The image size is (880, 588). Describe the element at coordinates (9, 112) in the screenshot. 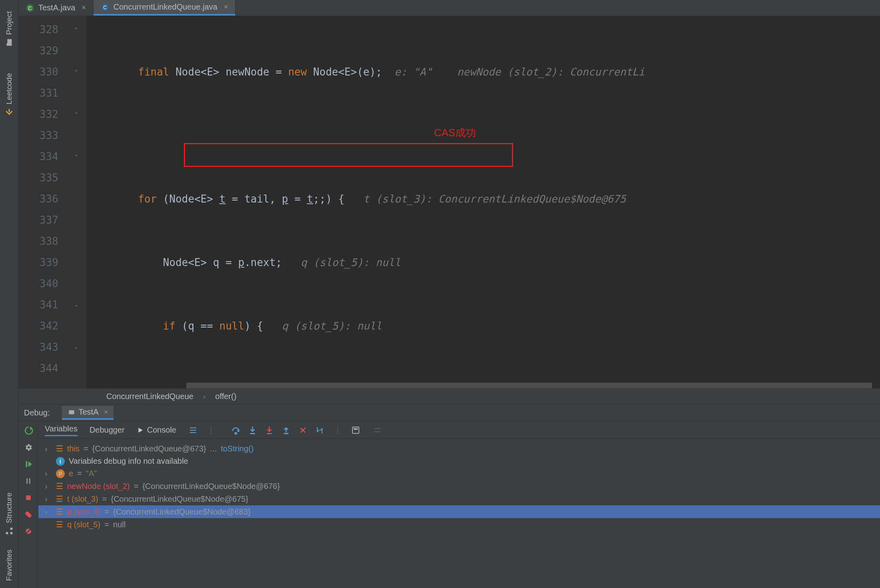

I see `leetcode-icon` at that location.